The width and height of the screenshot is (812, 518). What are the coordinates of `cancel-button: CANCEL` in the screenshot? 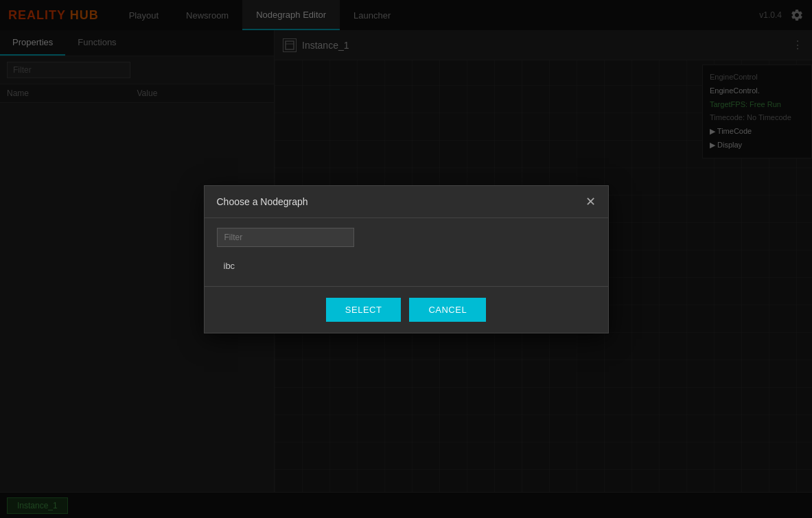 It's located at (448, 310).